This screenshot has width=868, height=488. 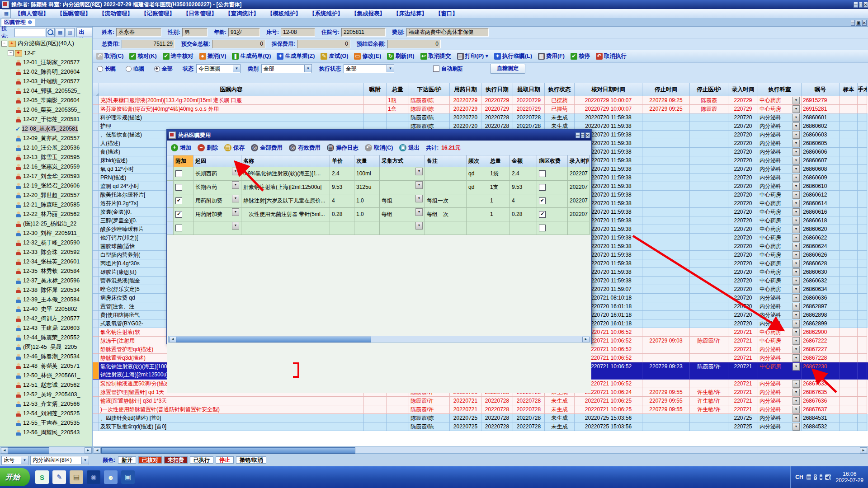 What do you see at coordinates (6, 14) in the screenshot?
I see `system-menu-icon: ▦` at bounding box center [6, 14].